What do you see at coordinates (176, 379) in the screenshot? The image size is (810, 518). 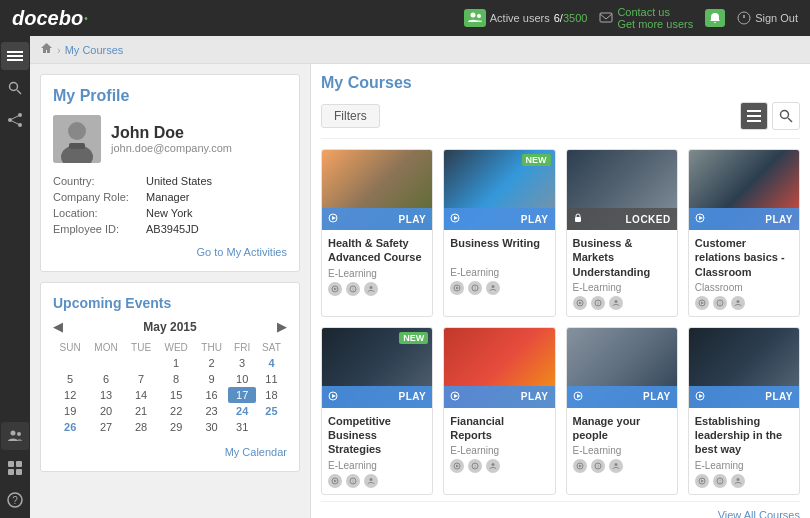 I see `calendar-day: 8` at bounding box center [176, 379].